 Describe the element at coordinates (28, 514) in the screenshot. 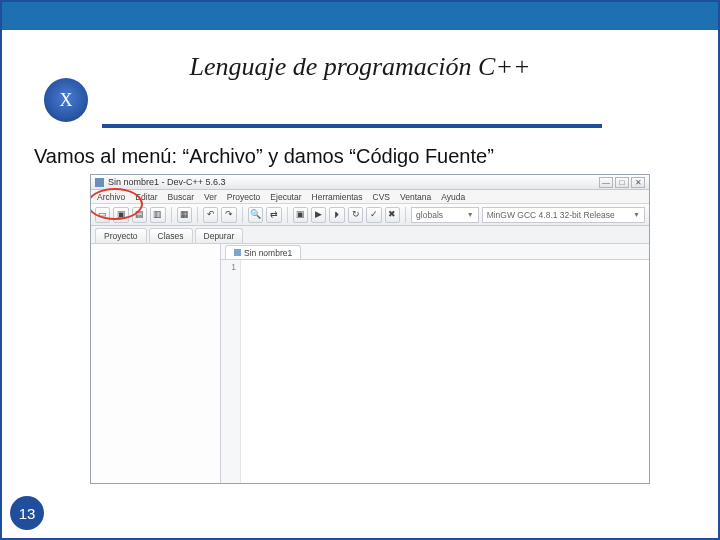

I see `page-number: 13` at that location.